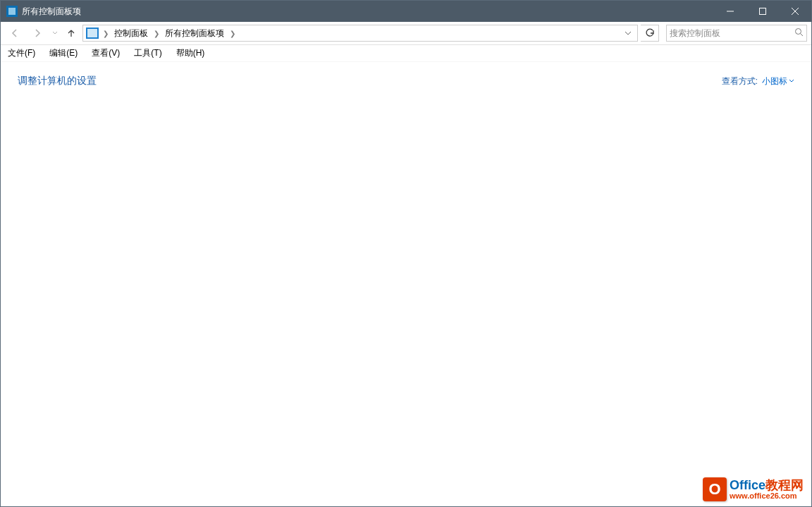  I want to click on menu-edit: 编辑(E), so click(63, 54).